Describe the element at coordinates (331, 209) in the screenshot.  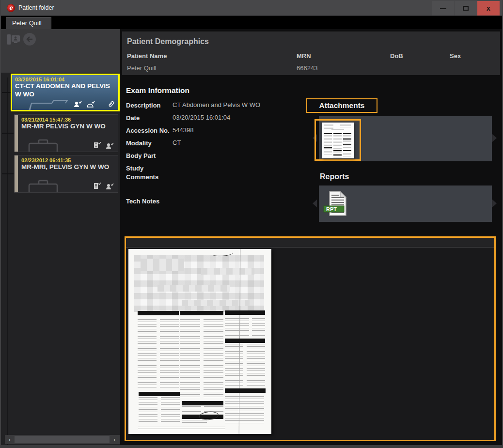
I see `svg-text: RPT` at that location.